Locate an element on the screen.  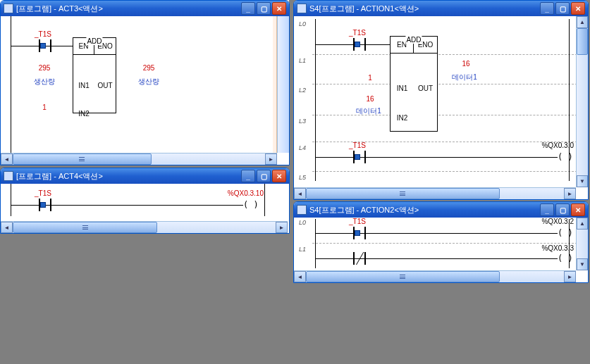
rung-l3: L3 is located at coordinates (302, 121).